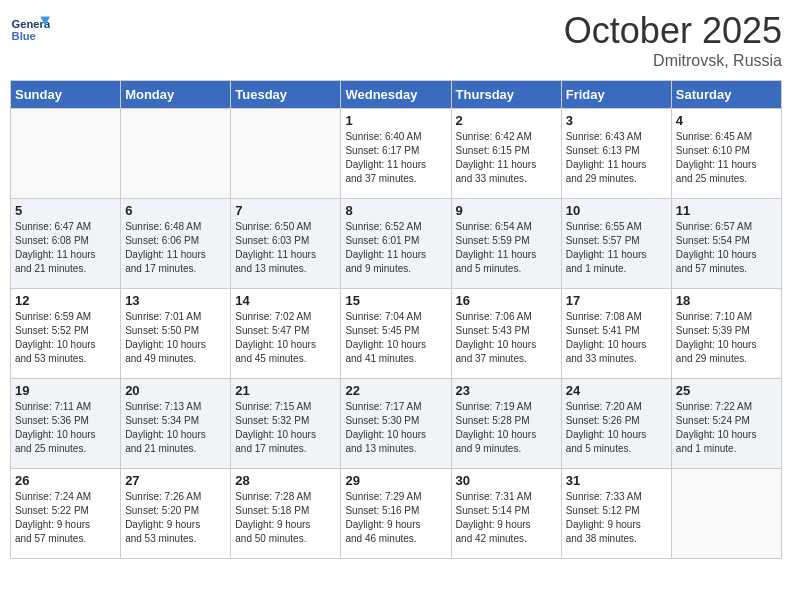 Image resolution: width=792 pixels, height=612 pixels. I want to click on logo-icon: General Blue, so click(30, 30).